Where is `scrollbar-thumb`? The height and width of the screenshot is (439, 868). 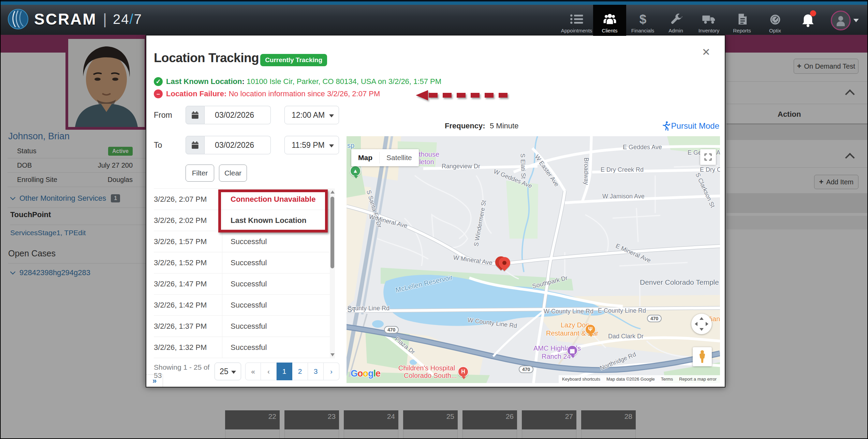
scrollbar-thumb is located at coordinates (332, 232).